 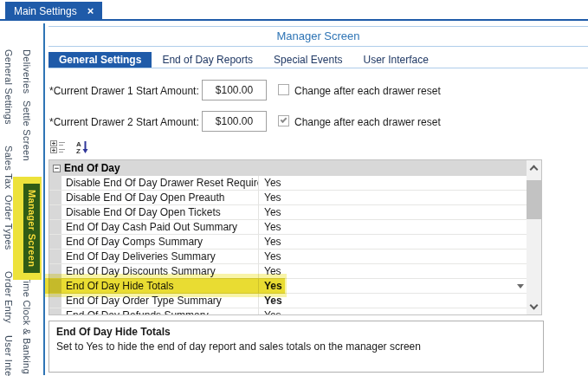 I want to click on drawer2-amount-input, so click(x=234, y=121).